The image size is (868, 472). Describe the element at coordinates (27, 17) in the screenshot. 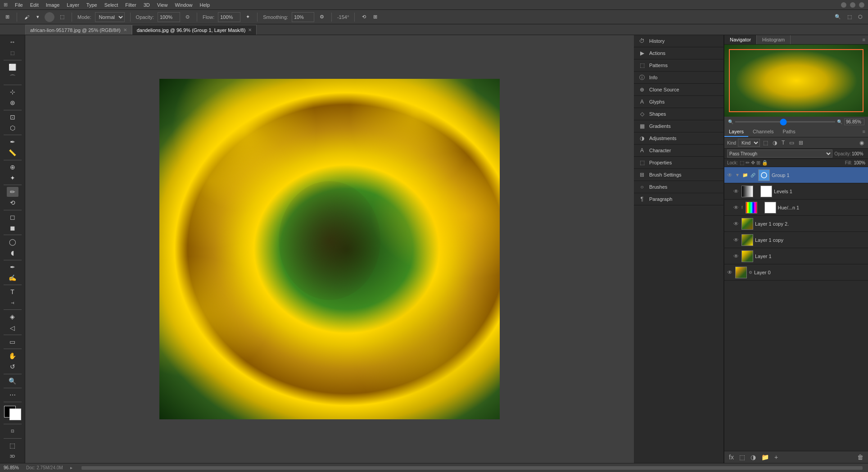

I see `brush-tool-btn: 🖌` at that location.